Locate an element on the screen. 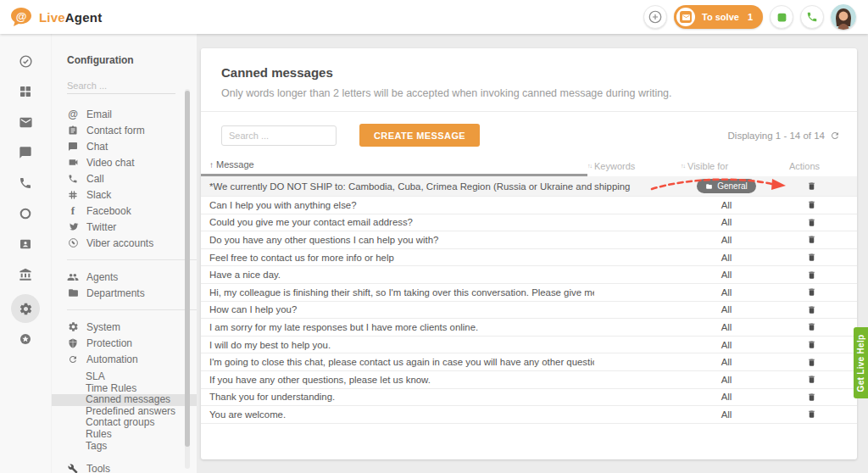  message-cell: How can I help you? is located at coordinates (398, 309).